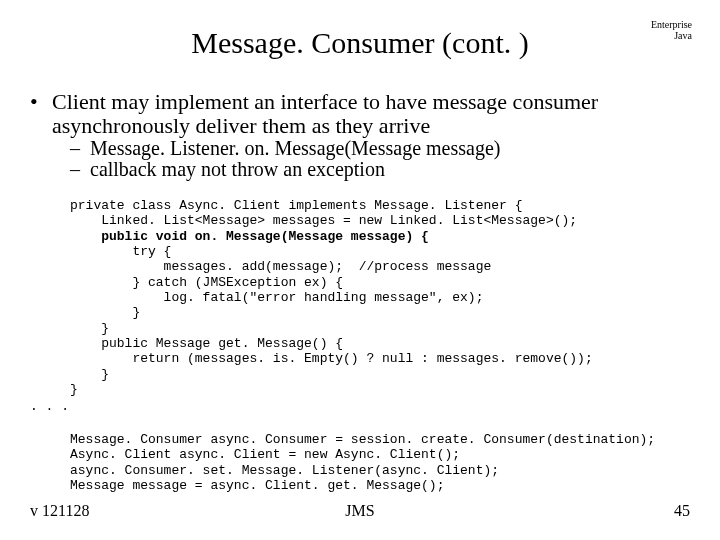  Describe the element at coordinates (682, 511) in the screenshot. I see `footer-page-number: 45` at that location.